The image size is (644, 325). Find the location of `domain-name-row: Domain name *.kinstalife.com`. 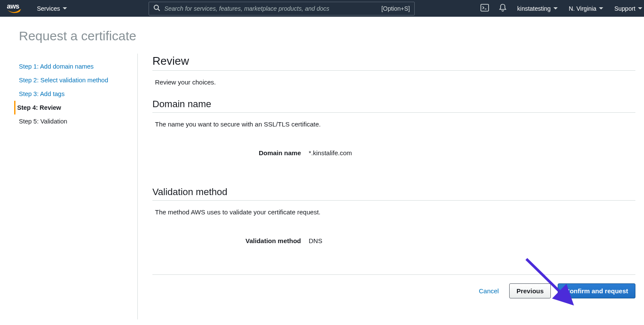

domain-name-row: Domain name *.kinstalife.com is located at coordinates (394, 153).